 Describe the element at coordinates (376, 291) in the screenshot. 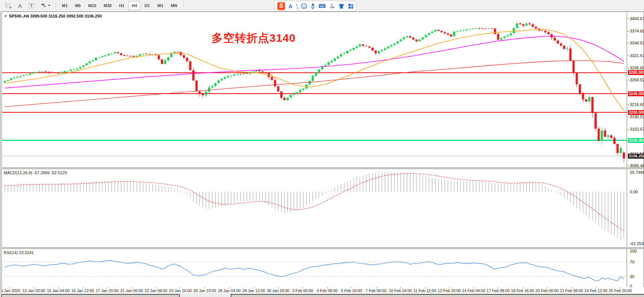

I see `time-axis-label: 7 Feb 00:00` at that location.